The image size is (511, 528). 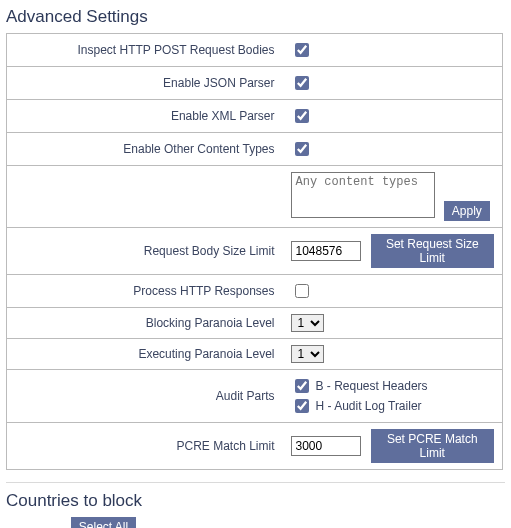 What do you see at coordinates (302, 50) in the screenshot?
I see `inspect-post-checkbox` at bounding box center [302, 50].